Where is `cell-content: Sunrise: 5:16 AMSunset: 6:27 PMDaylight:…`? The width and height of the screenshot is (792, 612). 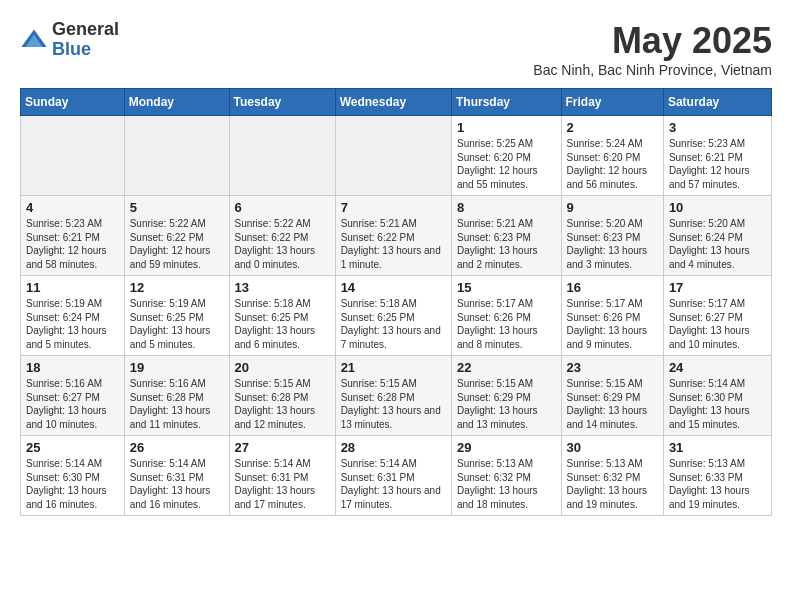
cell-content: Sunrise: 5:16 AMSunset: 6:27 PMDaylight:… is located at coordinates (72, 404).